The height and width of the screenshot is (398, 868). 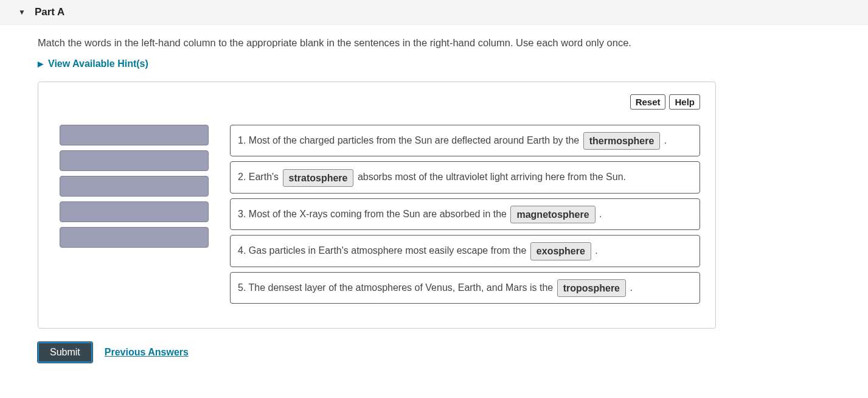 What do you see at coordinates (414, 140) in the screenshot?
I see `sentence-pre: Most of the charged particles from the S…` at bounding box center [414, 140].